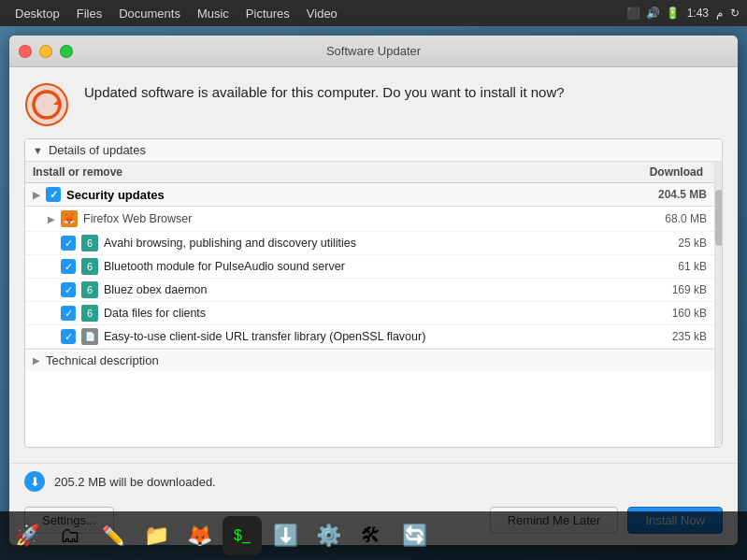 This screenshot has height=560, width=747. I want to click on col-download: Download, so click(660, 172).